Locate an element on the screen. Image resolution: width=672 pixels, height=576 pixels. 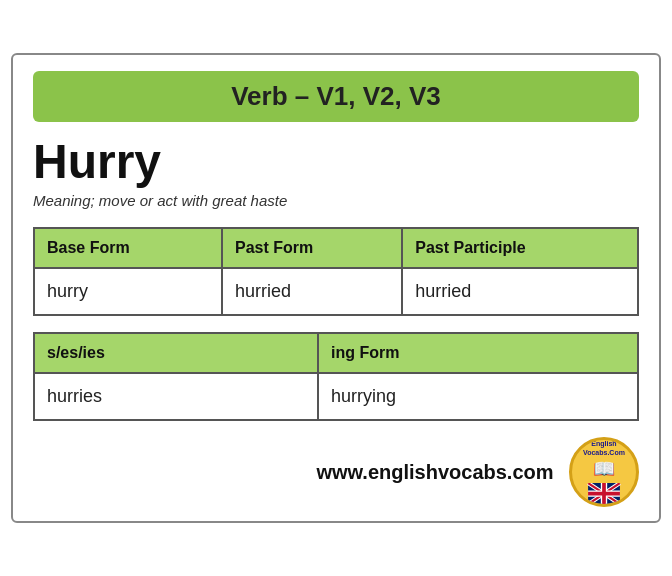
verb-forms-table: Base Form Past Form Past Participle hurr… is located at coordinates (336, 272).